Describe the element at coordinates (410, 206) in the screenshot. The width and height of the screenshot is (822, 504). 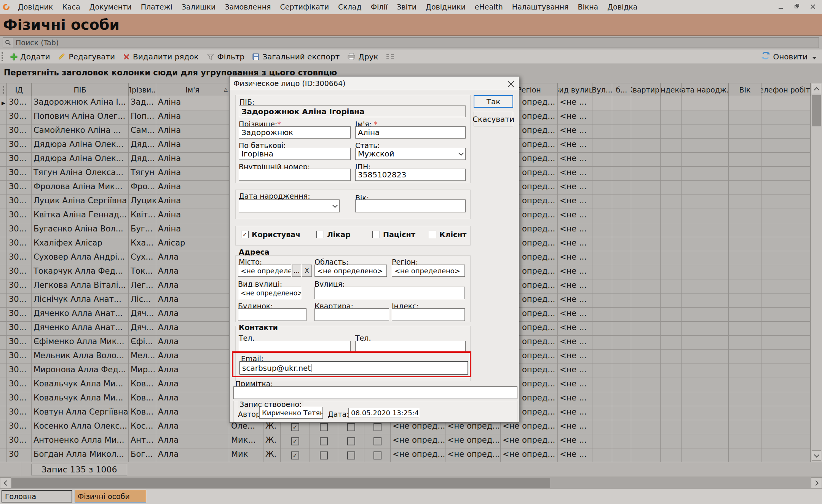
I see `age-input` at that location.